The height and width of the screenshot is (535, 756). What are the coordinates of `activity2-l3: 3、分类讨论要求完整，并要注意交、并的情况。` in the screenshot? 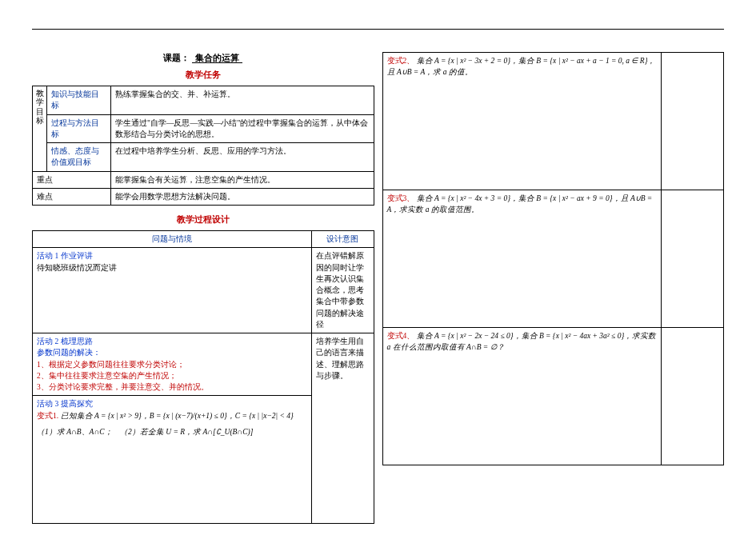 It's located at (172, 387).